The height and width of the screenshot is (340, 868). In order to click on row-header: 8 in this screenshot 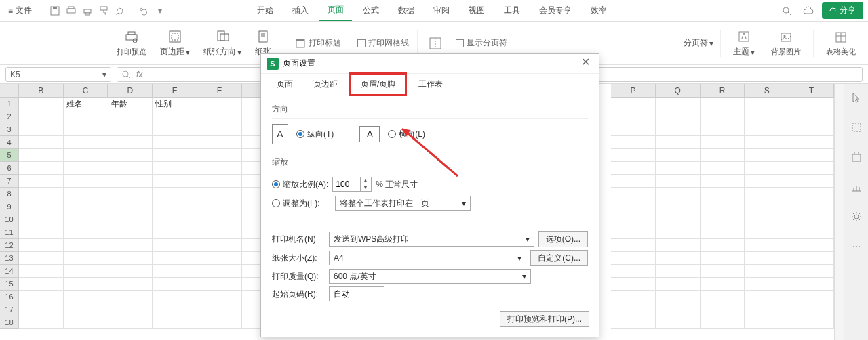, I will do `click(9, 194)`.